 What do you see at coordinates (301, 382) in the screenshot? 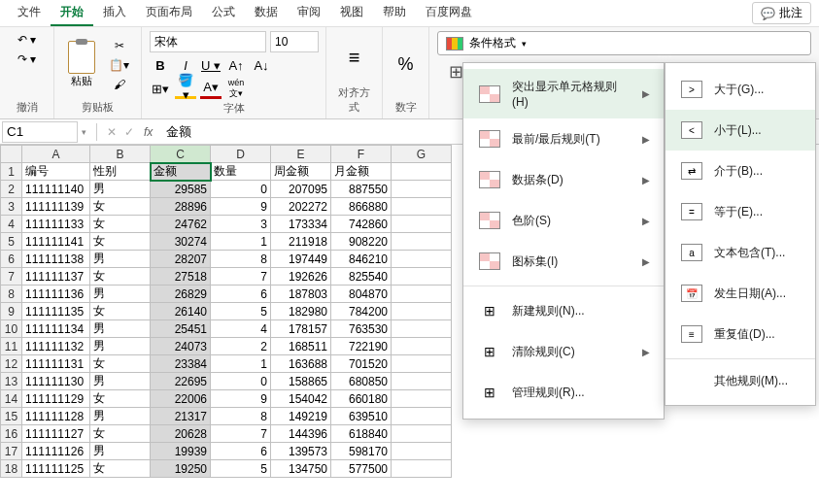
I see `cell-E13: 158865` at bounding box center [301, 382].